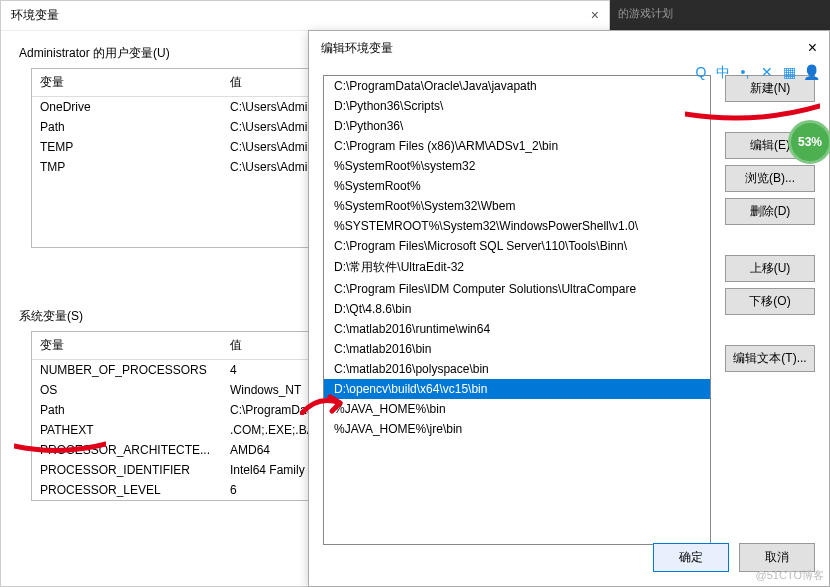 This screenshot has width=830, height=587. What do you see at coordinates (517, 106) in the screenshot?
I see `list-item: D:\Python36\Scripts\` at bounding box center [517, 106].